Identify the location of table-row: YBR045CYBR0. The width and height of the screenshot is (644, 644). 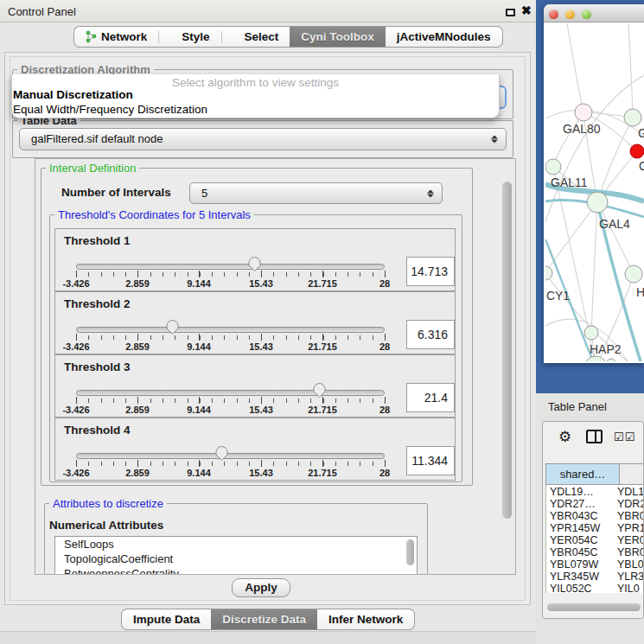
(596, 553).